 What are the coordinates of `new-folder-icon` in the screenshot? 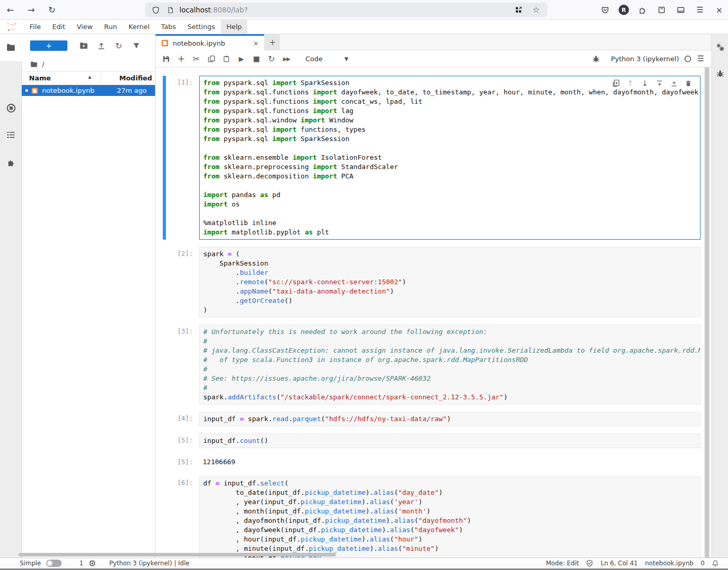 It's located at (83, 46).